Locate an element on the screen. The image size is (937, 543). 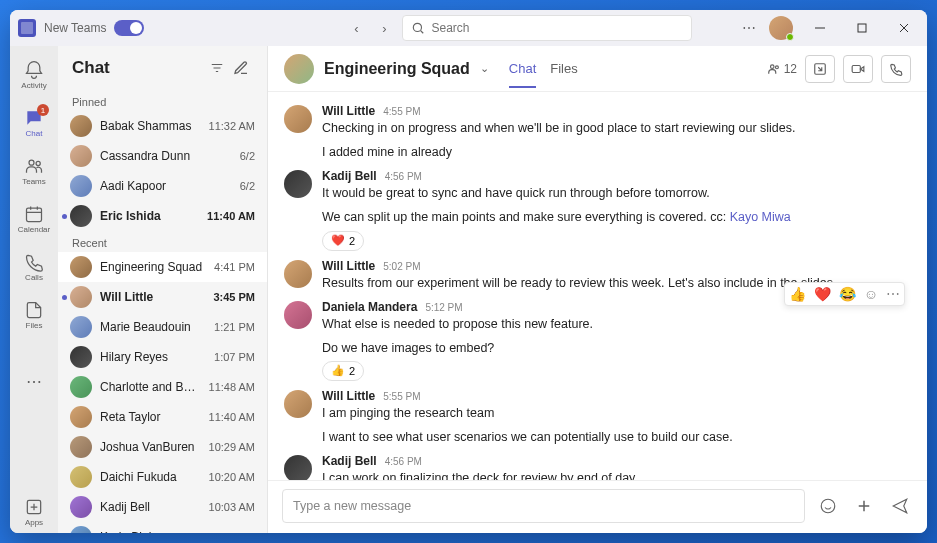
message-text: It would be great to sync and have quick… is located at coordinates (616, 193).